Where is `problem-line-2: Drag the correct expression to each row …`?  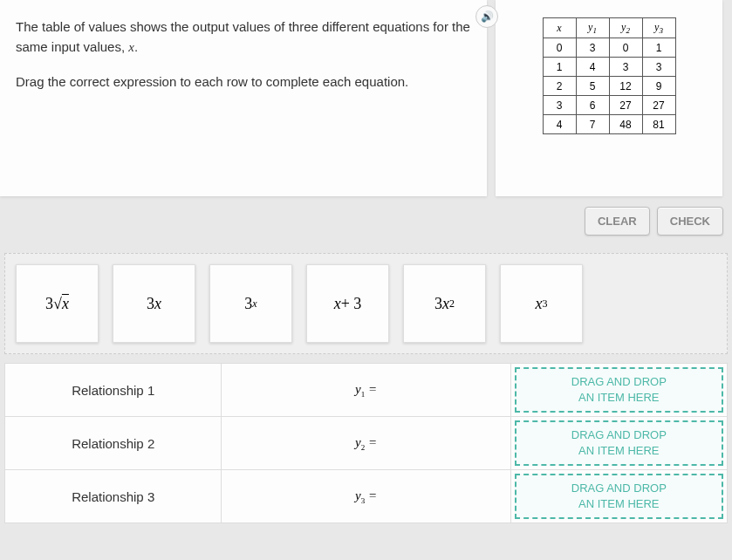
problem-line-2: Drag the correct expression to each row … is located at coordinates (243, 82).